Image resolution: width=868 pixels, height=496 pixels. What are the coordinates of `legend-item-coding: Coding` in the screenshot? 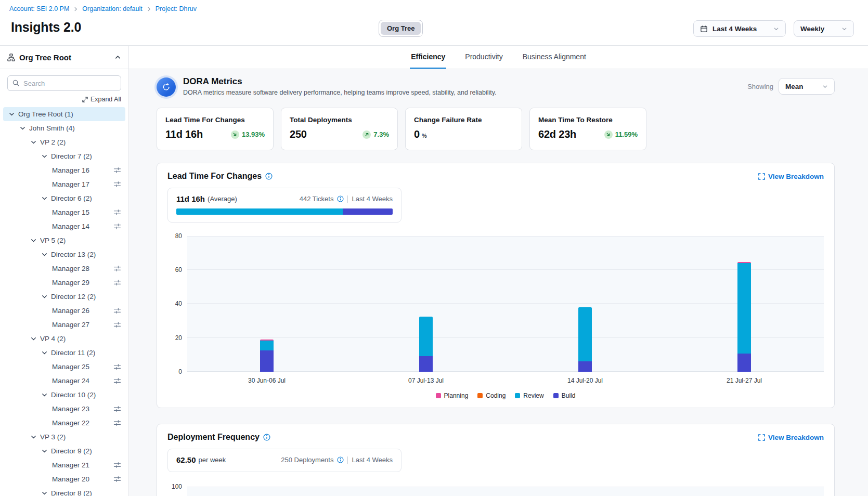 It's located at (491, 396).